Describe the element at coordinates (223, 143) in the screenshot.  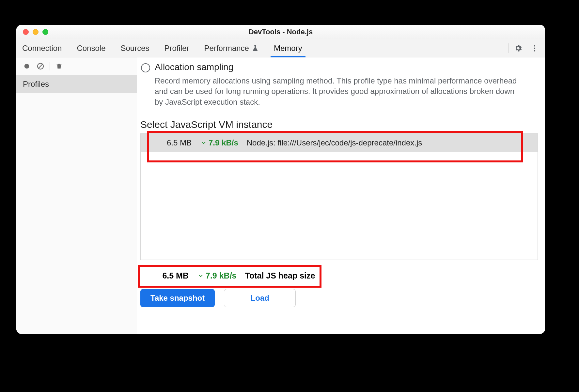
I see `vm-rate: 7.9 kB/s` at that location.